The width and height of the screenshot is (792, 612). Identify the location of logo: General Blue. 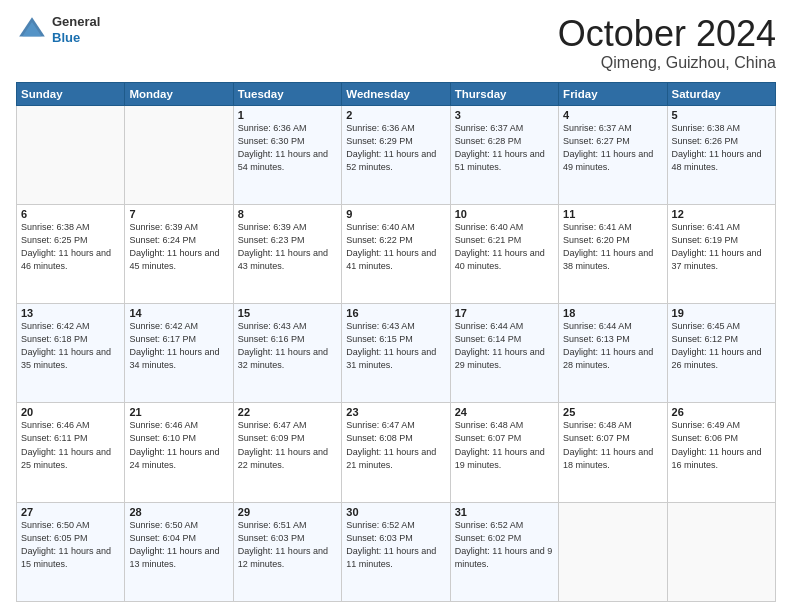
(58, 30).